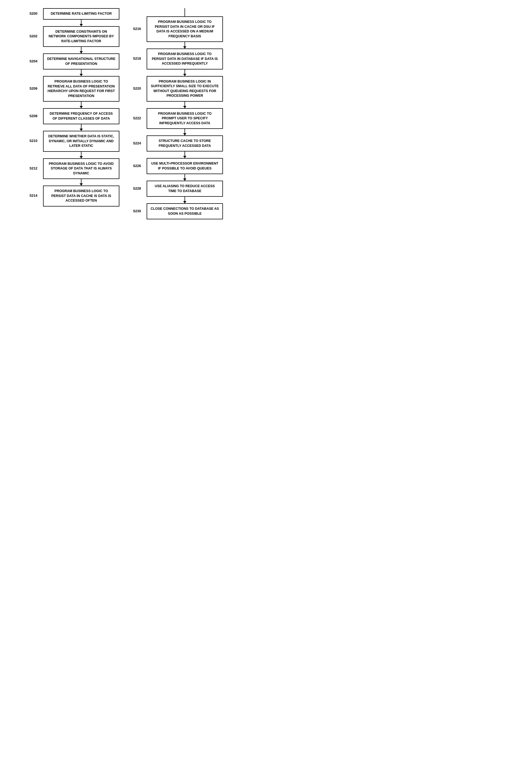 The height and width of the screenshot is (761, 532). I want to click on step-s230: S230 CLOSE CONNECTIONS TO DATABASE AS SO…, so click(185, 211).